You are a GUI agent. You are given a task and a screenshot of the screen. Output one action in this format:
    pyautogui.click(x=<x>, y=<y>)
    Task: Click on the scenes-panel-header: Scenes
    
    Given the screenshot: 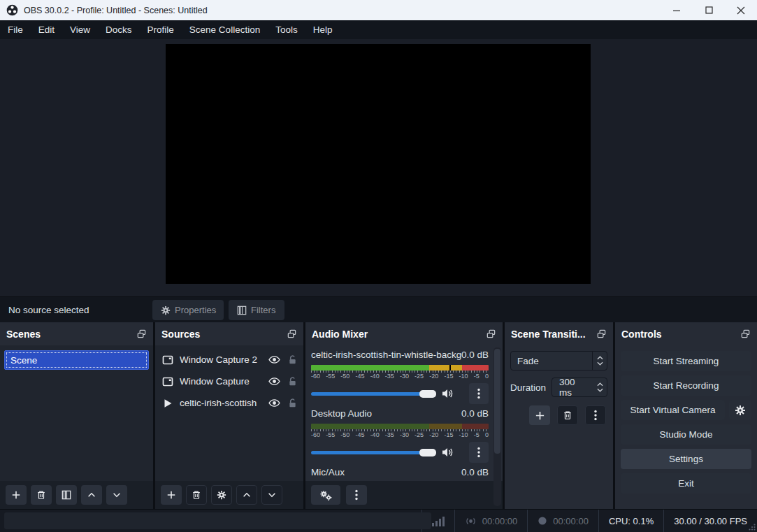 What is the action you would take?
    pyautogui.click(x=77, y=334)
    